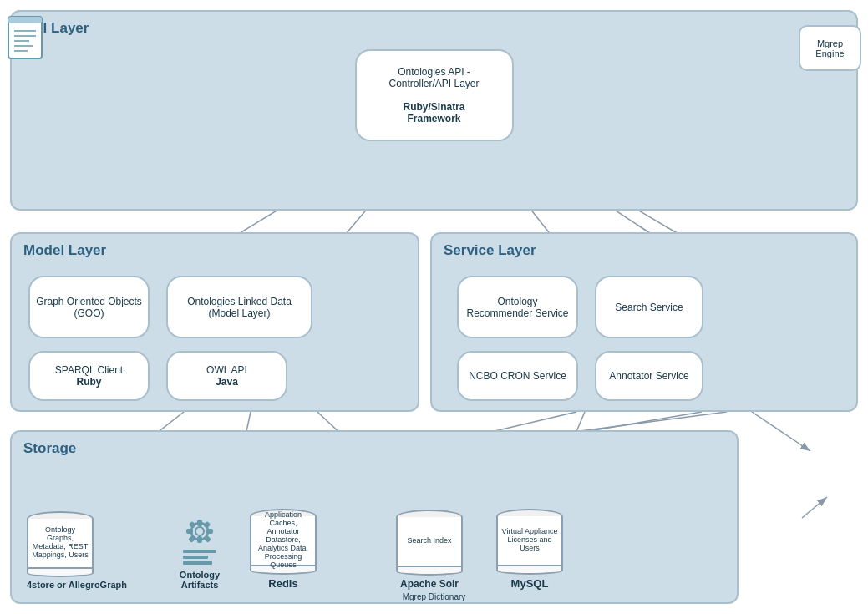 The height and width of the screenshot is (614, 868). Describe the element at coordinates (530, 583) in the screenshot. I see `mysql-name: MySQL` at that location.